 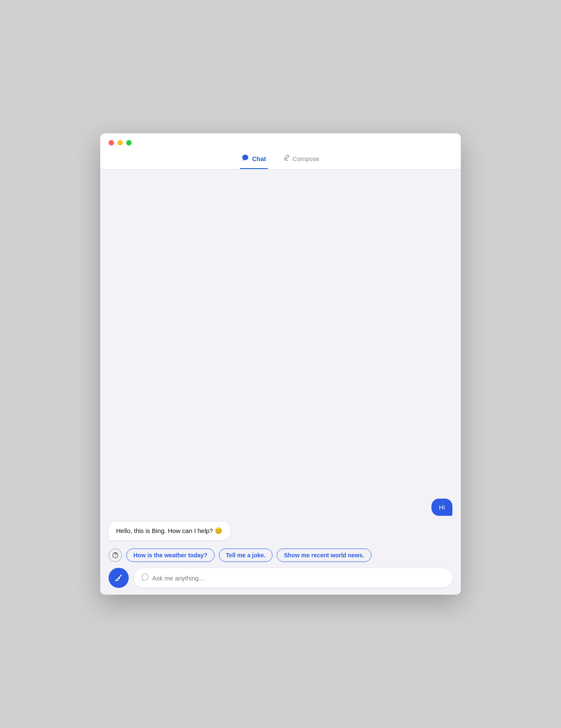 I want to click on tab-bar: Chat Compose, so click(x=280, y=160).